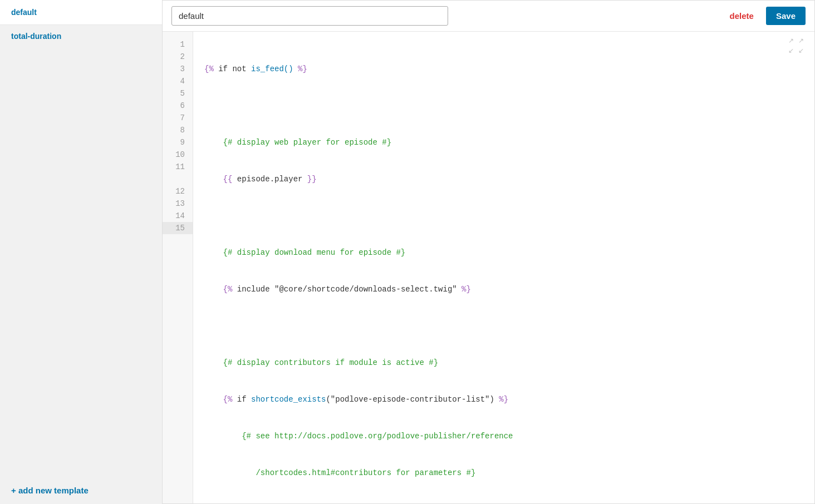 Image resolution: width=815 pixels, height=504 pixels. Describe the element at coordinates (178, 191) in the screenshot. I see `line-number: 12` at that location.